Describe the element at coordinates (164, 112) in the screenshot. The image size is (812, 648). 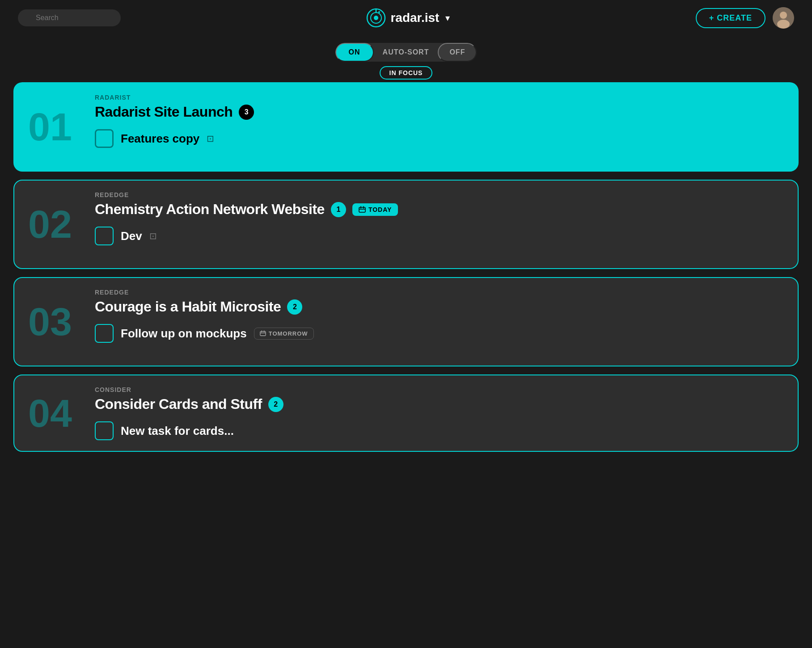
I see `task-title-01: Radarist Site Launch` at that location.